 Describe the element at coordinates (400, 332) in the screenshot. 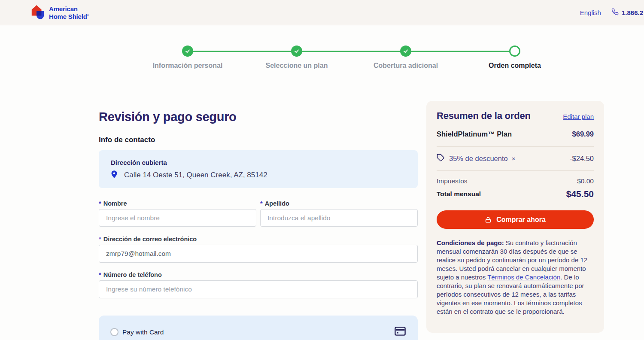

I see `credit-card-icon` at that location.